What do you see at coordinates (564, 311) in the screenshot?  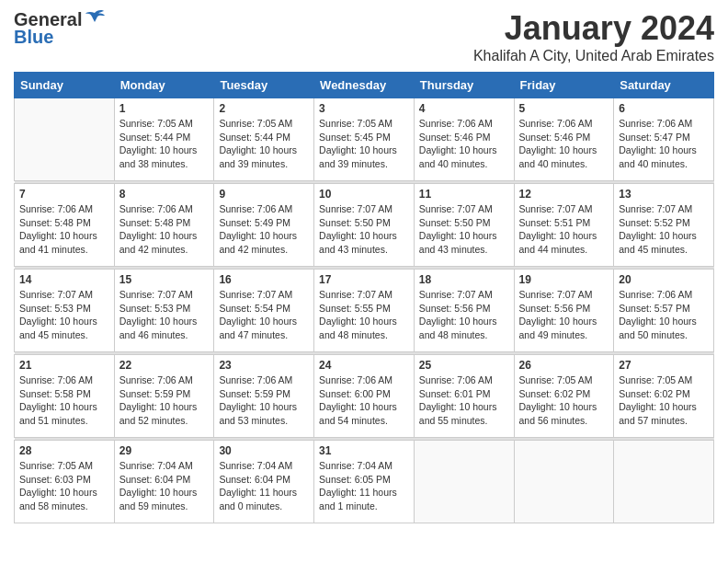 I see `table-cell: 19Sunrise: 7:07 AMSunset: 5:56 PMDayligh…` at bounding box center [564, 311].